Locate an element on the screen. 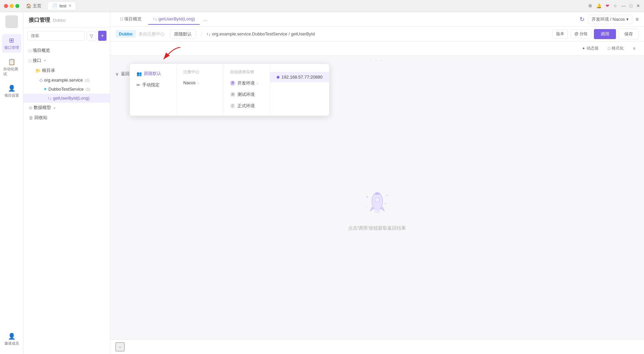 The image size is (644, 354). dropdown-col-registry: 注册中心 Nacos › is located at coordinates (200, 90).